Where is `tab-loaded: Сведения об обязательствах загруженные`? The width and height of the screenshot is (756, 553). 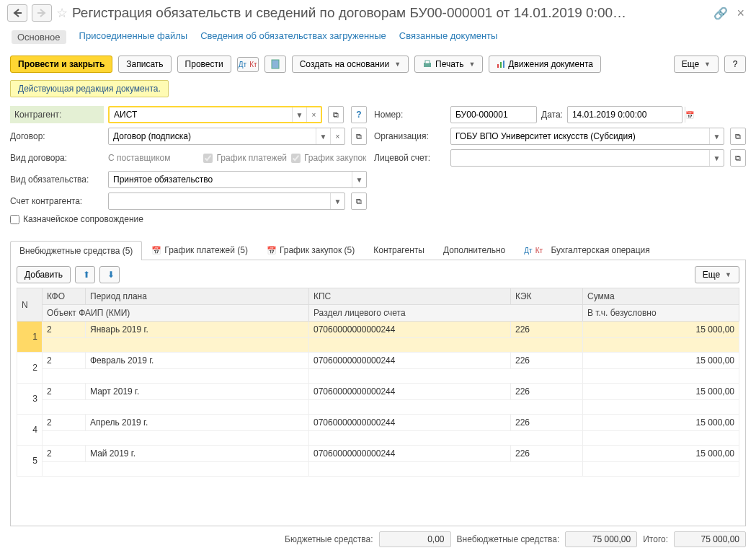 tab-loaded: Сведения об обязательствах загруженные is located at coordinates (293, 37).